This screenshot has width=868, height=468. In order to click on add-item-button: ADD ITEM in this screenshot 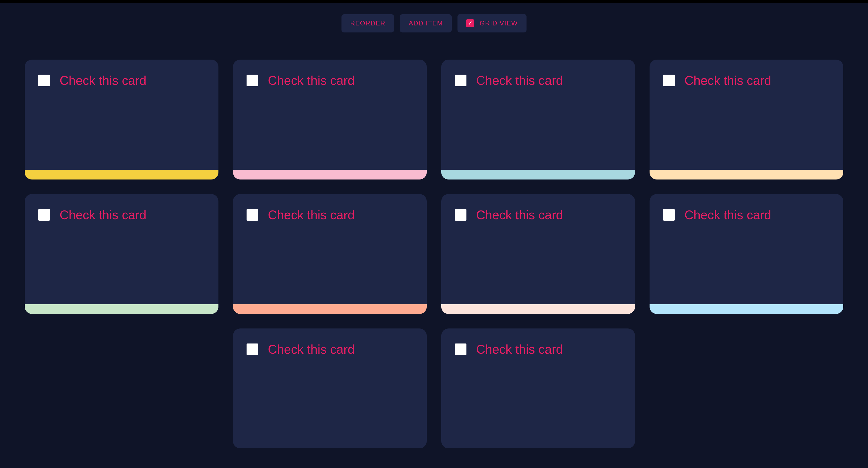, I will do `click(426, 23)`.